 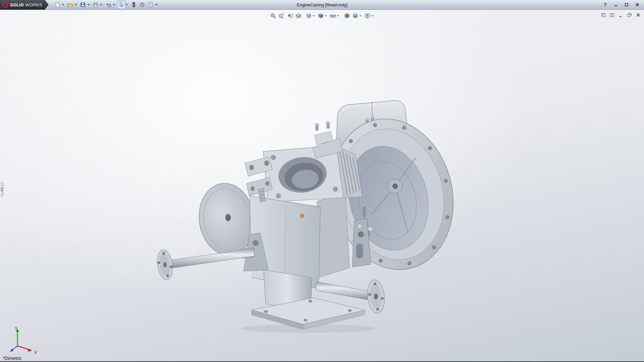 I want to click on options-button, so click(x=142, y=5).